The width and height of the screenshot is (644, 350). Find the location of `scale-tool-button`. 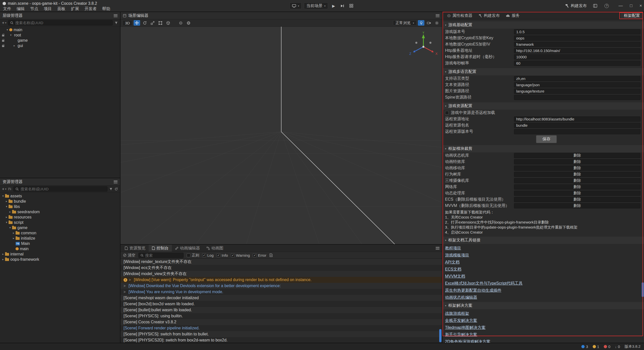

scale-tool-button is located at coordinates (152, 23).